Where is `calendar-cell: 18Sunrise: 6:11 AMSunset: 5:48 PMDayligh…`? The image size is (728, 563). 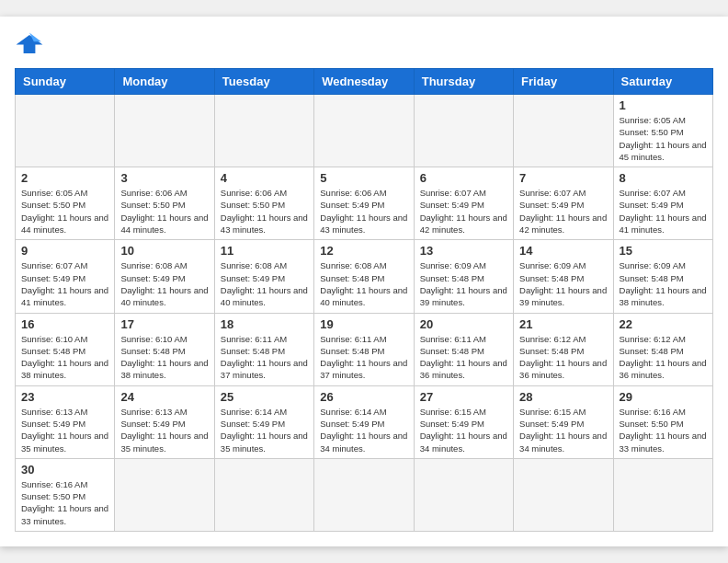
calendar-cell: 18Sunrise: 6:11 AMSunset: 5:48 PMDayligh… is located at coordinates (264, 350).